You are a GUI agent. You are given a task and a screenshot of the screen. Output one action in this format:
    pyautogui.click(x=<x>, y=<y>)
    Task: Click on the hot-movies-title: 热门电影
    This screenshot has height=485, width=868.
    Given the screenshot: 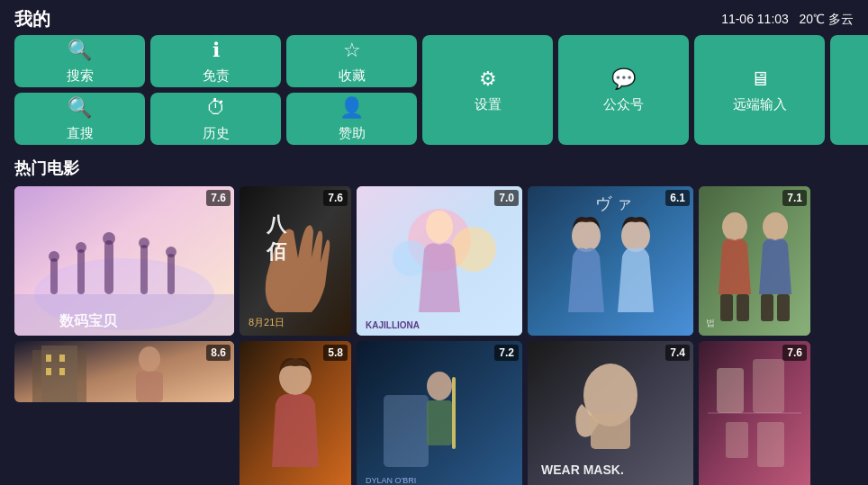 What is the action you would take?
    pyautogui.click(x=434, y=170)
    